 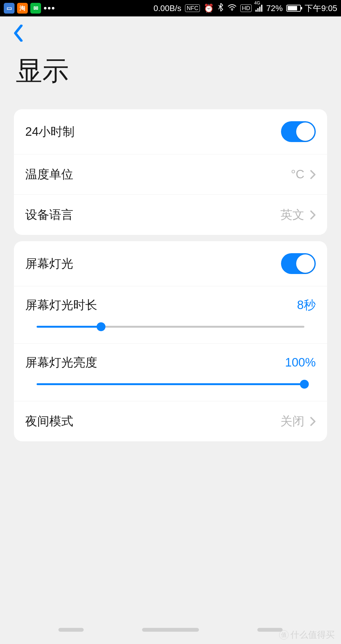 What do you see at coordinates (18, 33) in the screenshot?
I see `back-button` at bounding box center [18, 33].